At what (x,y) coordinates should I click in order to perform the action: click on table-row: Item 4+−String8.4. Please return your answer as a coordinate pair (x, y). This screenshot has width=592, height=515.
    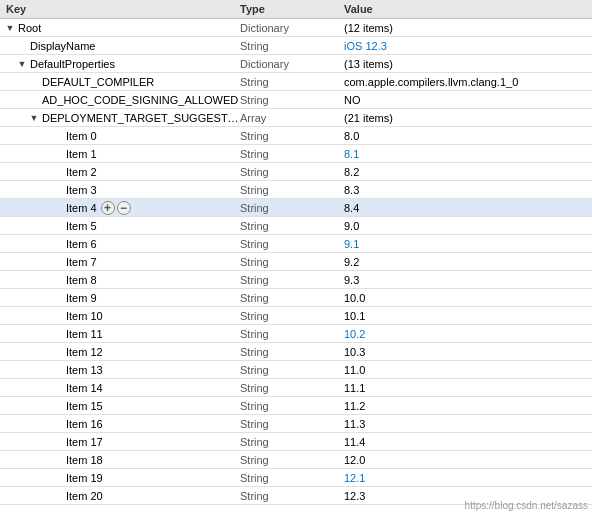
    Looking at the image, I should click on (296, 208).